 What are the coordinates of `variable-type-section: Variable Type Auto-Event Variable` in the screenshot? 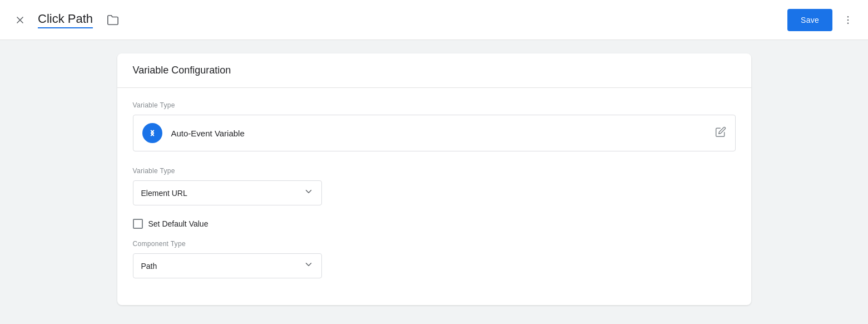 It's located at (434, 126).